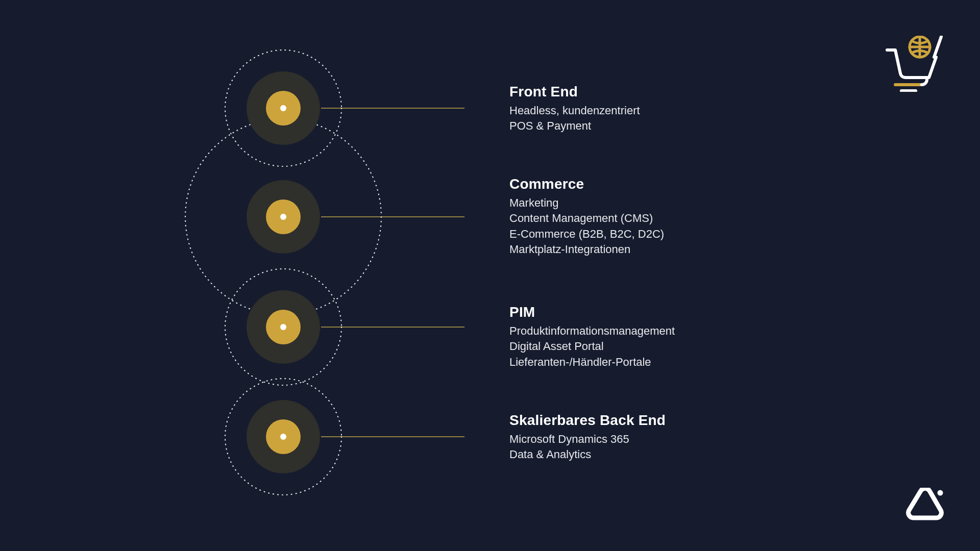 This screenshot has height=551, width=980. I want to click on layer-label: PIMProduktinformationsmanagementDigital …, so click(688, 337).